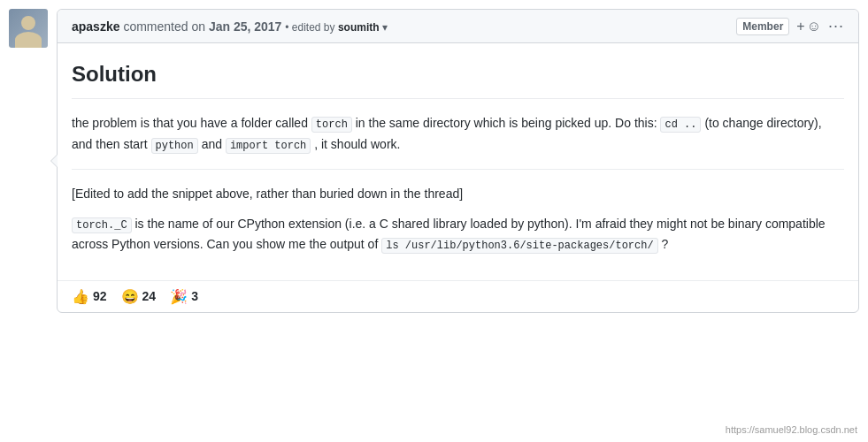 The height and width of the screenshot is (442, 868). Describe the element at coordinates (179, 297) in the screenshot. I see `party-emoji: 🎉` at that location.